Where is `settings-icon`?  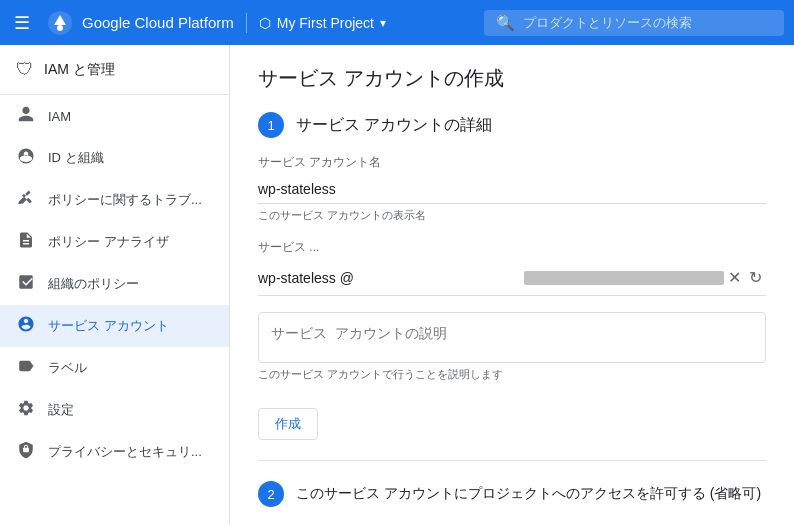
settings-icon is located at coordinates (26, 410).